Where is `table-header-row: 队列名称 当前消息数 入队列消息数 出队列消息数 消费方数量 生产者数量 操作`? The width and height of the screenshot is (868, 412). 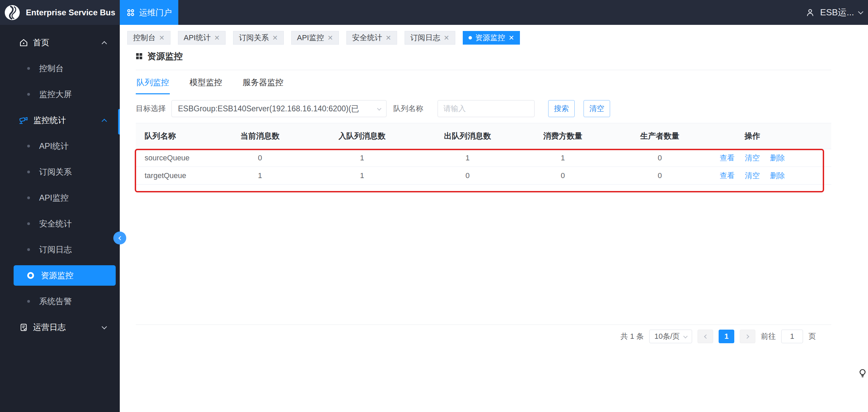
table-header-row: 队列名称 当前消息数 入队列消息数 出队列消息数 消费方数量 生产者数量 操作 is located at coordinates (484, 136).